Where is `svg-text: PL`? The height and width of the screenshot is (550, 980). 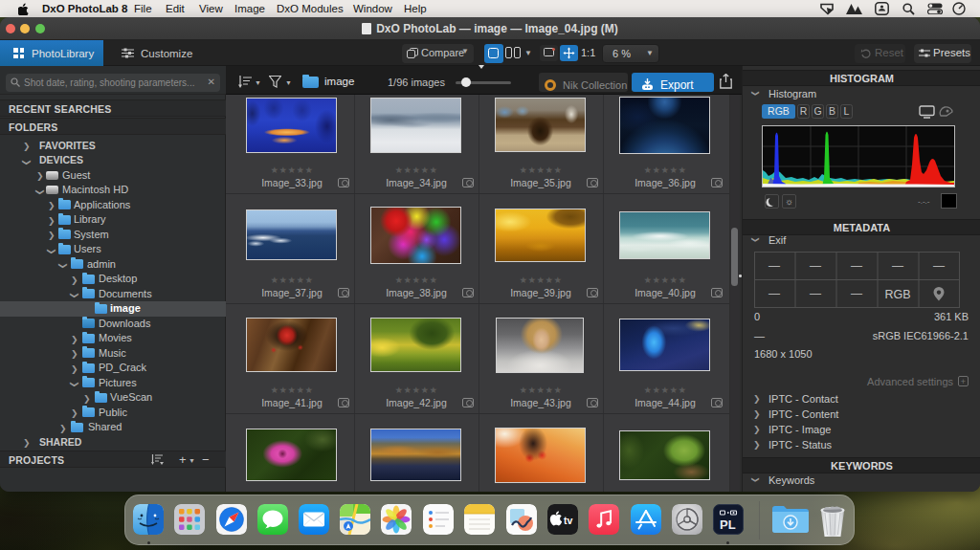 svg-text: PL is located at coordinates (727, 524).